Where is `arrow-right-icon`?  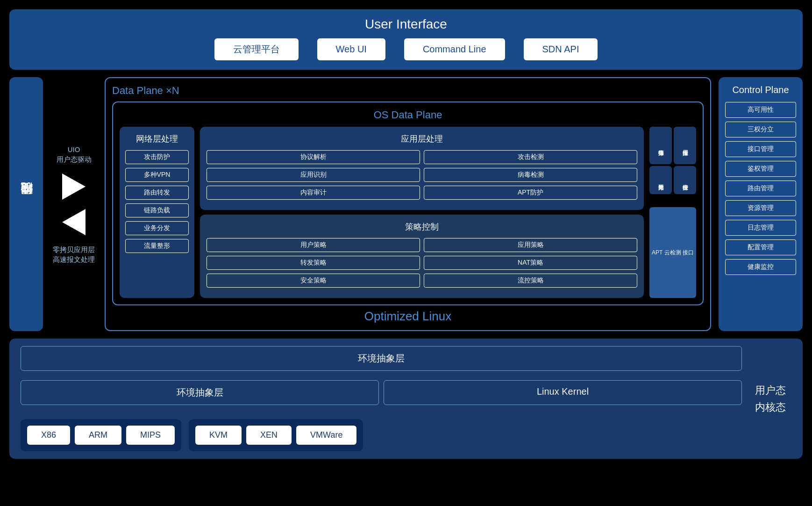 arrow-right-icon is located at coordinates (74, 187).